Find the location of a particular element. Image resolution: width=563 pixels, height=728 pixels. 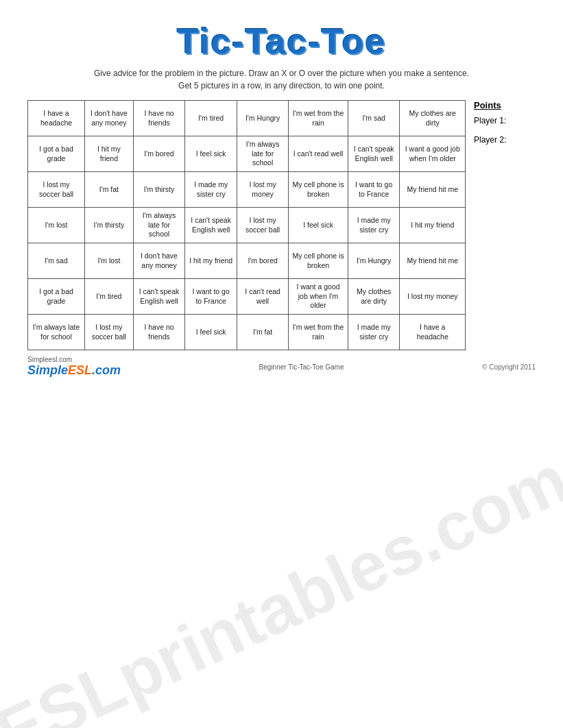

grid-cell-6-5: I'm wet from the rain is located at coordinates (318, 332).